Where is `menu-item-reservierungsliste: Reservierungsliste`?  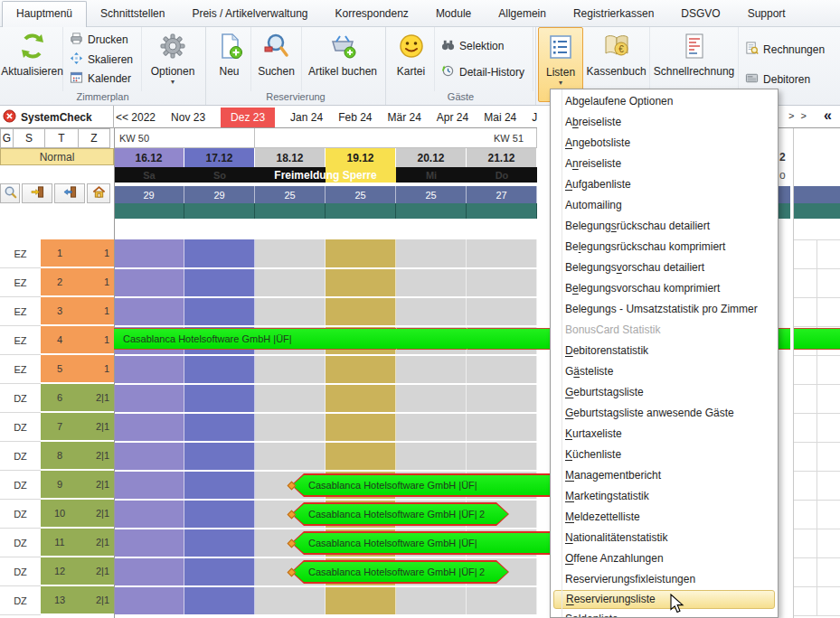
menu-item-reservierungsliste: Reservierungsliste is located at coordinates (664, 600).